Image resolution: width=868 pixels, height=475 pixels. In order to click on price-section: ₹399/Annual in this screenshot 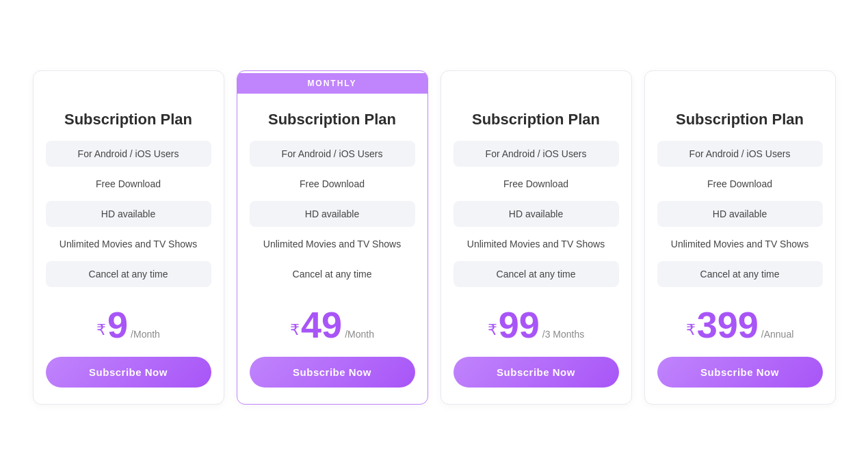, I will do `click(740, 325)`.